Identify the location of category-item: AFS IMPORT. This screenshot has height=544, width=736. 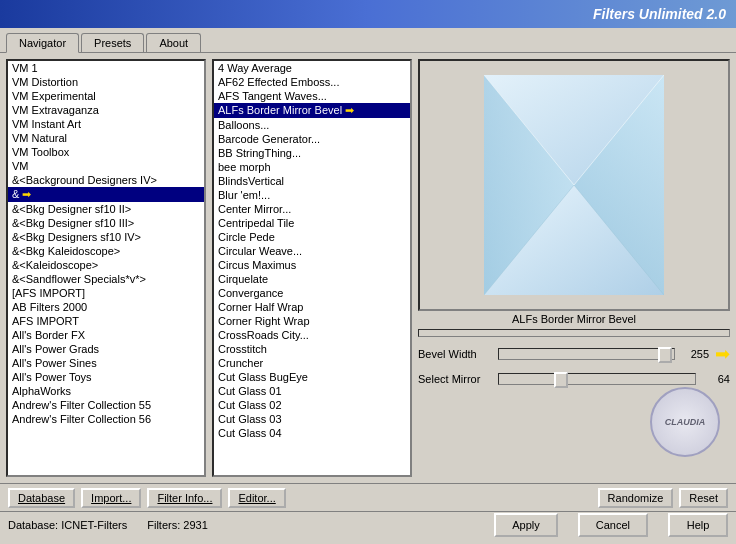
(106, 321).